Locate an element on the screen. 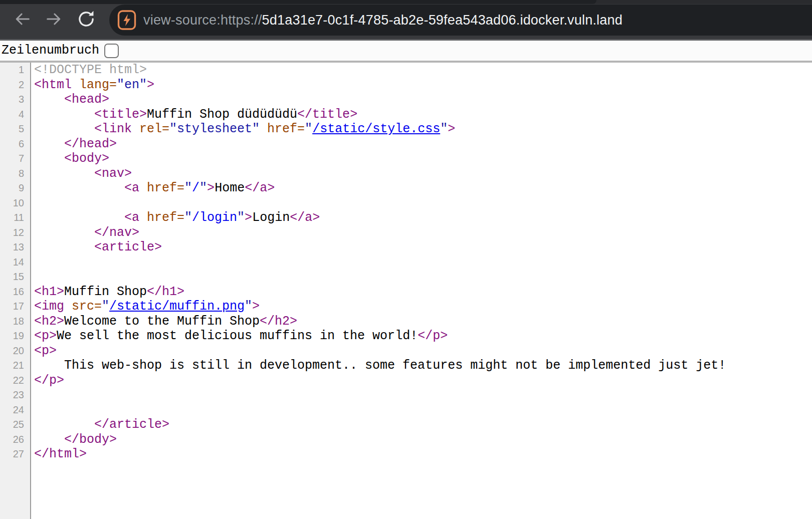 Image resolution: width=812 pixels, height=519 pixels. source-line: 20<p> is located at coordinates (406, 351).